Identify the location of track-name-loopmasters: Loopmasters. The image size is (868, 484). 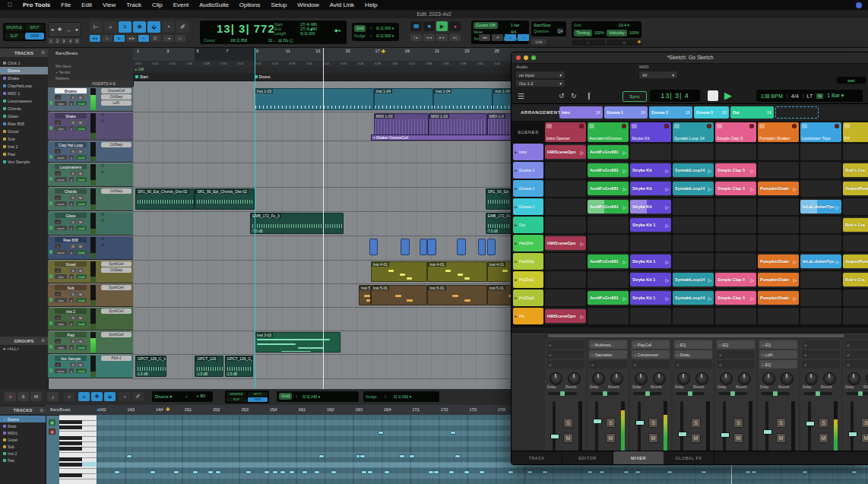
(71, 167).